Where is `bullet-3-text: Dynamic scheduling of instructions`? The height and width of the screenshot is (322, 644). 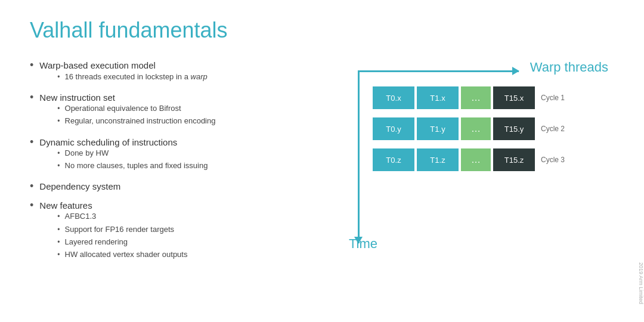 bullet-3-text: Dynamic scheduling of instructions is located at coordinates (109, 142).